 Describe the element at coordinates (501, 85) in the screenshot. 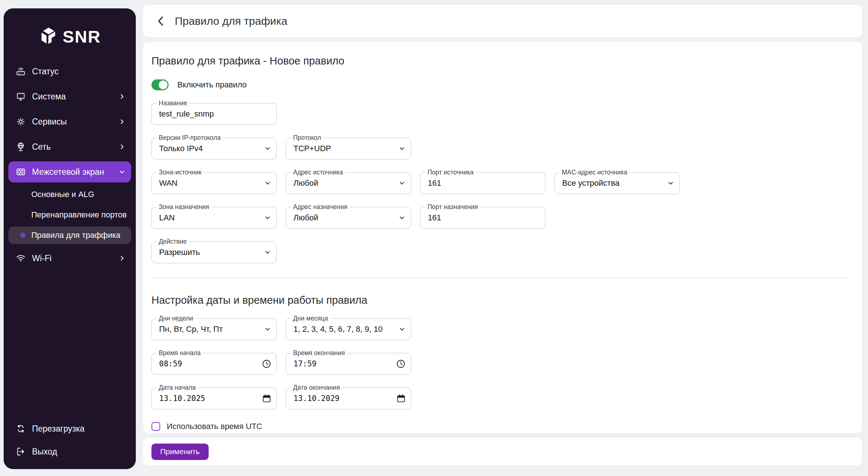

I see `enable-rule-row: Включить правило` at that location.